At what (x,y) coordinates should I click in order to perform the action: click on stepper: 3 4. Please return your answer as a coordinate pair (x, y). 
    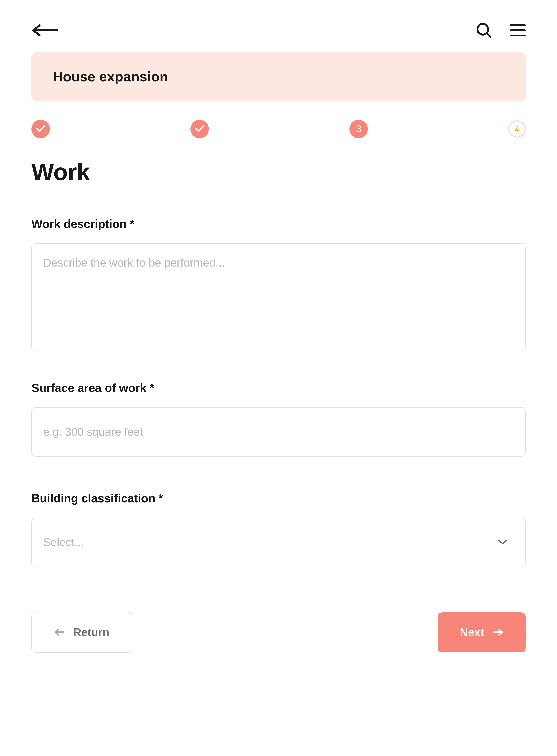
    Looking at the image, I should click on (278, 129).